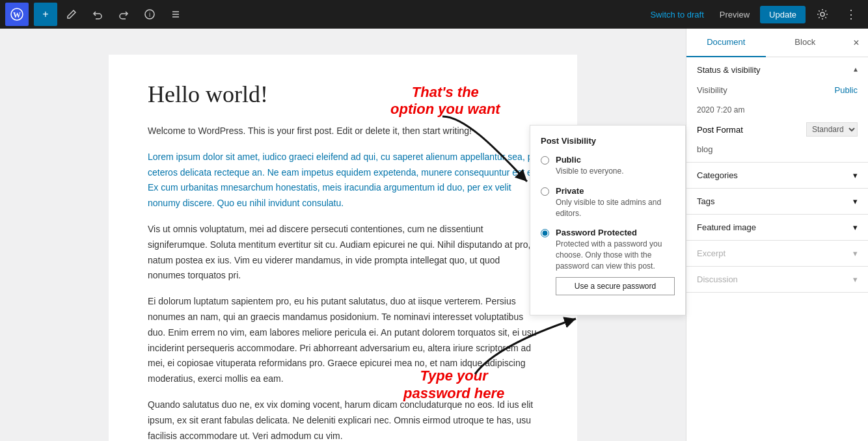  I want to click on preview-button: Preview, so click(735, 14).